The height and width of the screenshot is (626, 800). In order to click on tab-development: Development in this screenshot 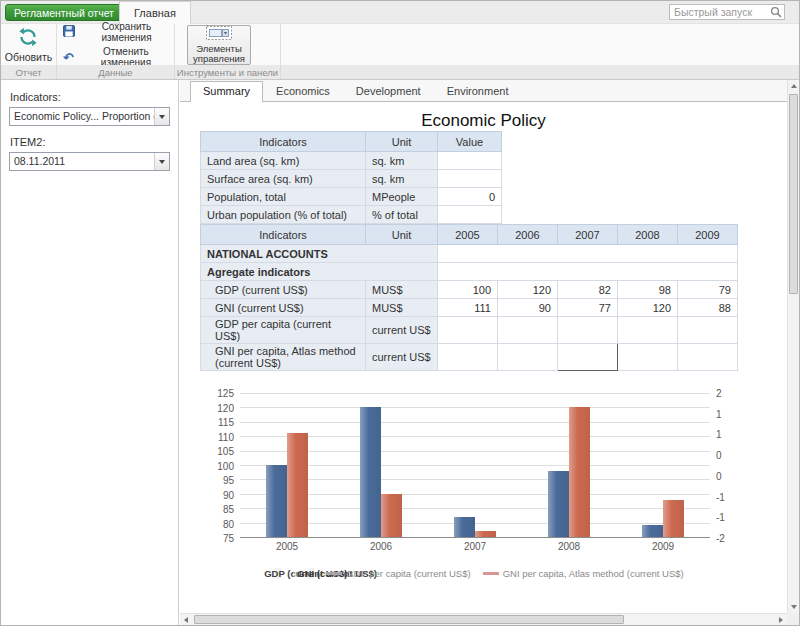, I will do `click(388, 91)`.